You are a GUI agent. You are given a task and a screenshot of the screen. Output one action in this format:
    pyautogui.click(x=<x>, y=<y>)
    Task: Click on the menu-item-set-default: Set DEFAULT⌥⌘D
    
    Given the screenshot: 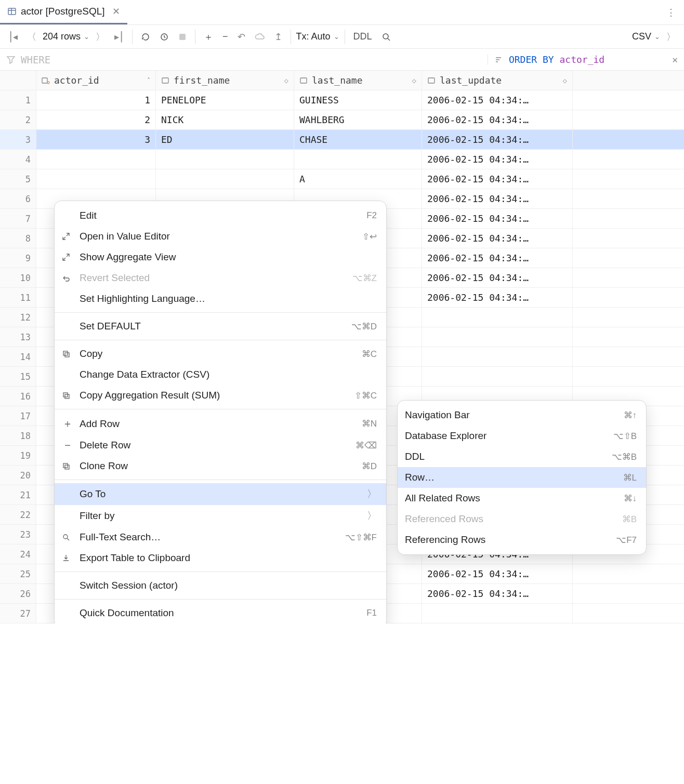 What is the action you would take?
    pyautogui.click(x=220, y=326)
    